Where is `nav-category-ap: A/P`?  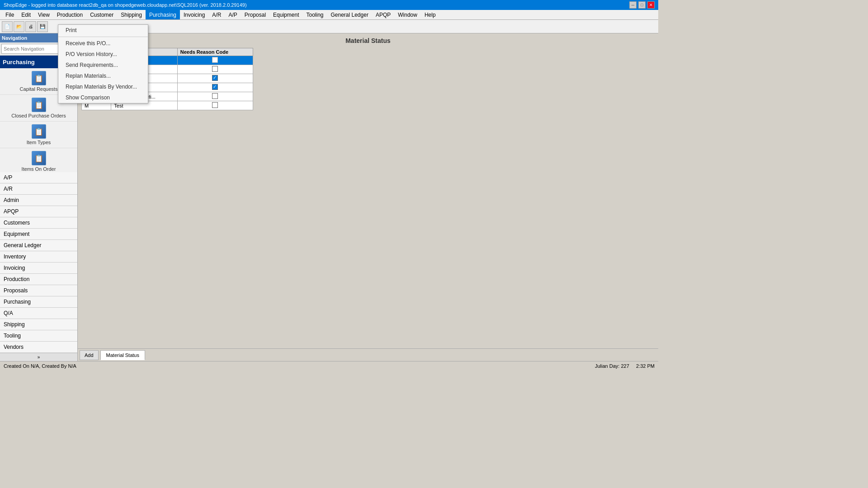 nav-category-ap: A/P is located at coordinates (39, 178).